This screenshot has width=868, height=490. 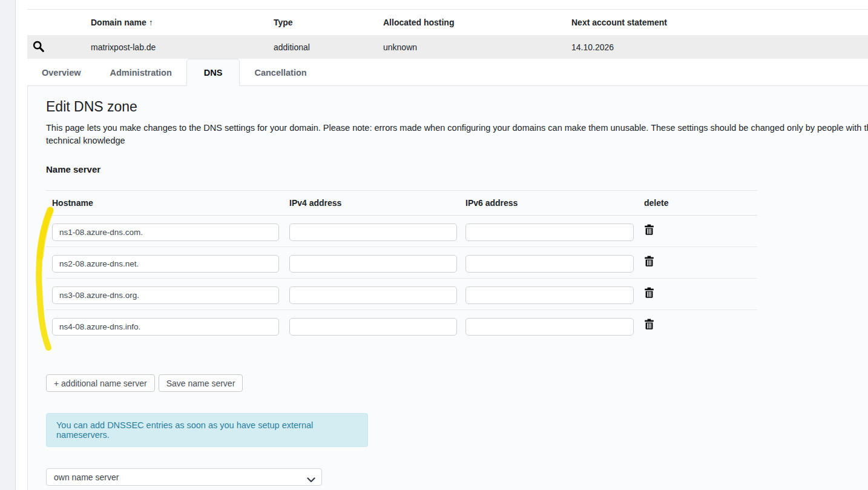 What do you see at coordinates (550, 203) in the screenshot?
I see `column-header-ipv6: IPv6 address` at bounding box center [550, 203].